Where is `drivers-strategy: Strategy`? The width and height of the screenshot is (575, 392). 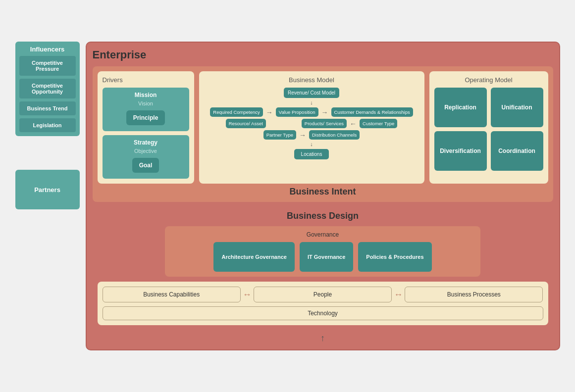
drivers-strategy: Strategy is located at coordinates (146, 143).